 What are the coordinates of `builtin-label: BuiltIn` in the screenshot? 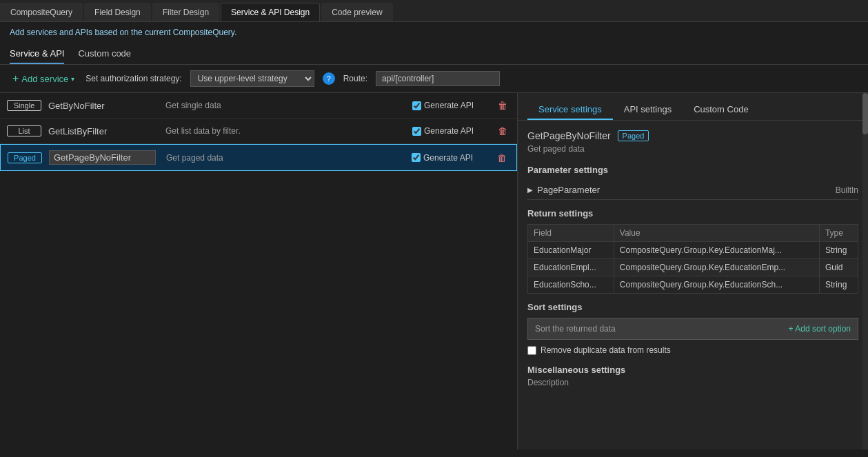 It's located at (847, 190).